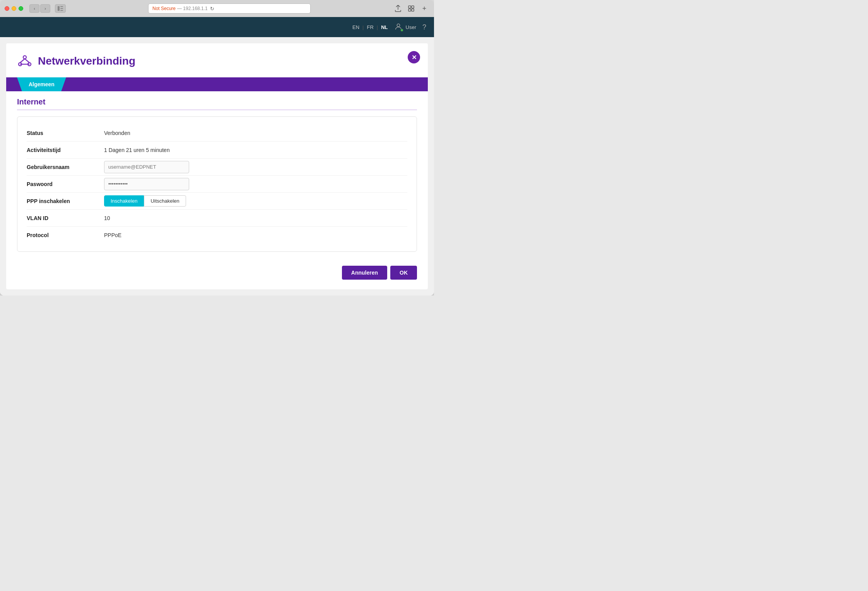 The height and width of the screenshot is (591, 868). What do you see at coordinates (193, 9) in the screenshot?
I see `url-text: — 192.168.1.1` at bounding box center [193, 9].